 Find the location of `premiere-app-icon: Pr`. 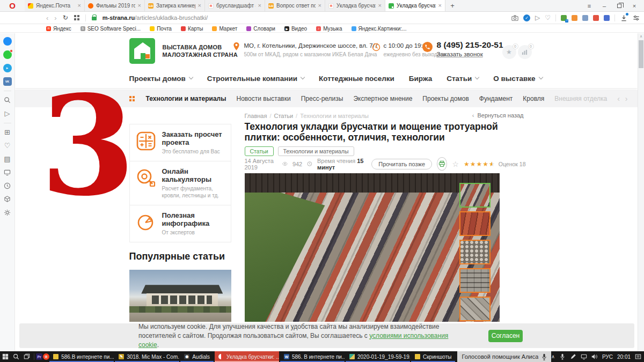

premiere-app-icon: Pr is located at coordinates (40, 357).